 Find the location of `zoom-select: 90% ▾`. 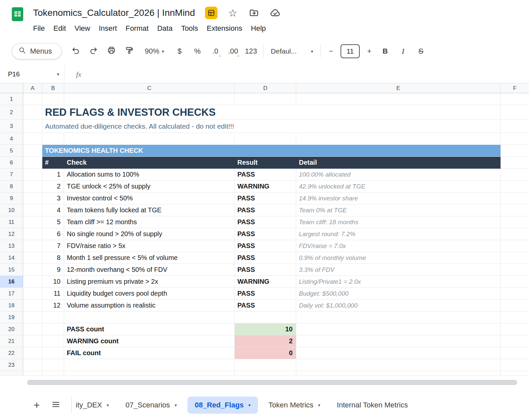

zoom-select: 90% ▾ is located at coordinates (154, 51).